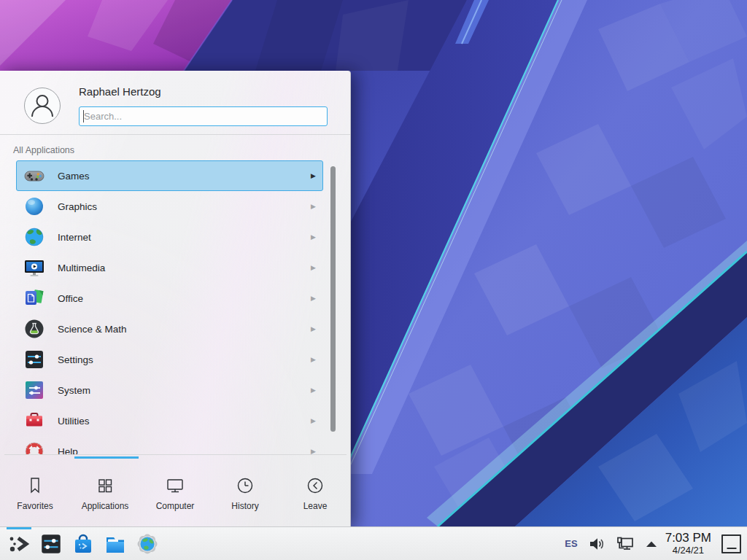 The height and width of the screenshot is (560, 747). What do you see at coordinates (245, 486) in the screenshot?
I see `clock-icon` at bounding box center [245, 486].